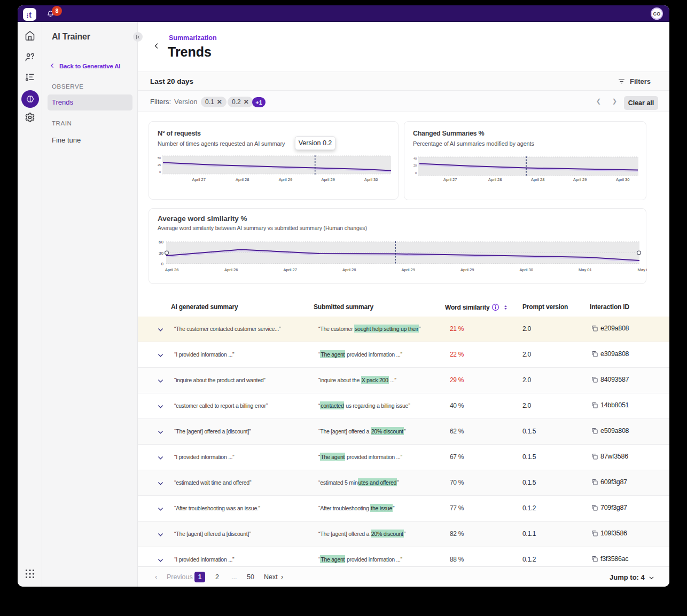  Describe the element at coordinates (30, 15) in the screenshot. I see `svg-text: t` at that location.